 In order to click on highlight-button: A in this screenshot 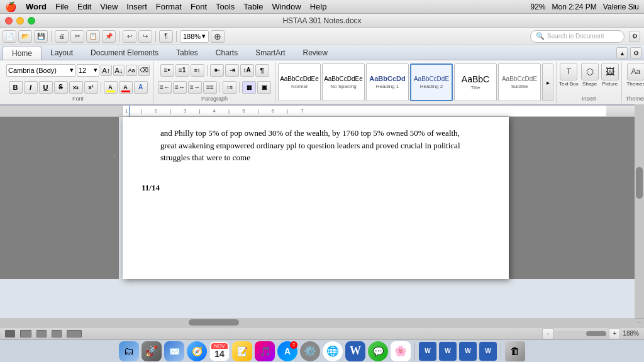, I will do `click(111, 87)`.